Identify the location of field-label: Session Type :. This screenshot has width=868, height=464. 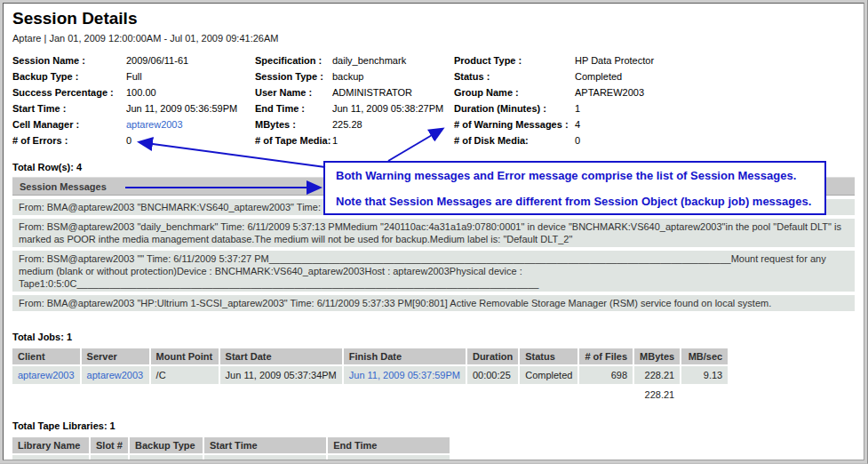
(293, 76).